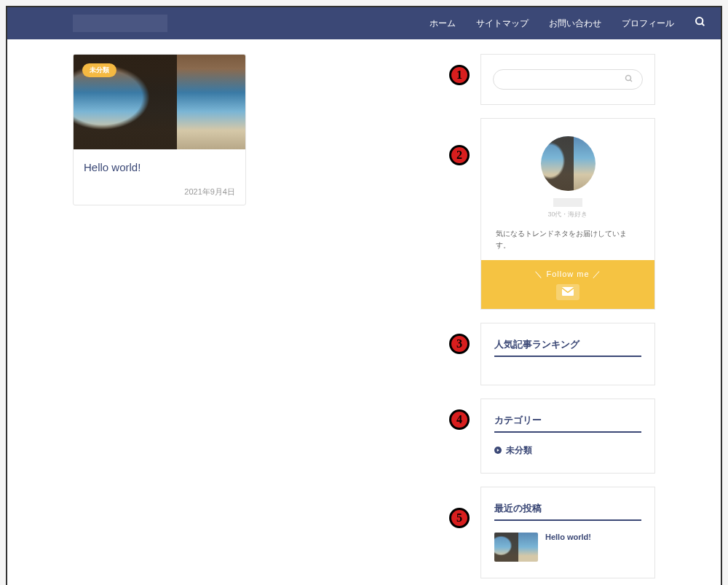  Describe the element at coordinates (159, 102) in the screenshot. I see `post-thumbnail: 未分類` at that location.